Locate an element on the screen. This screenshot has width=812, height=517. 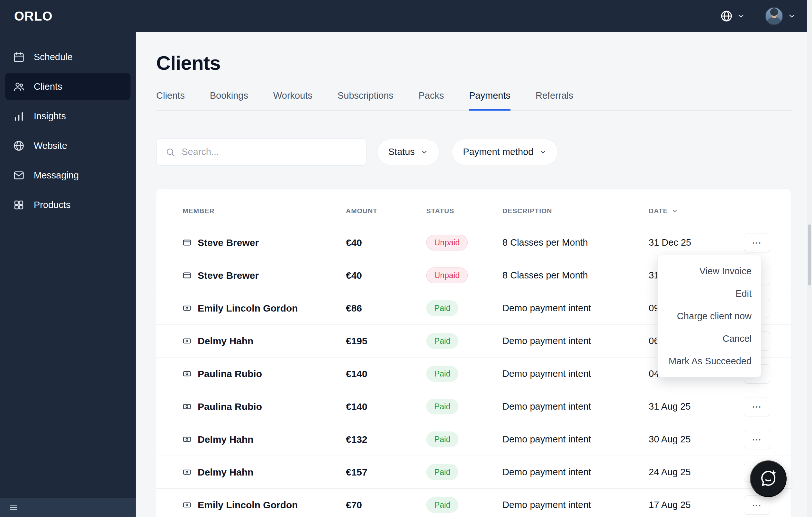
menu-item-view-invoice: View Invoice is located at coordinates (709, 271).